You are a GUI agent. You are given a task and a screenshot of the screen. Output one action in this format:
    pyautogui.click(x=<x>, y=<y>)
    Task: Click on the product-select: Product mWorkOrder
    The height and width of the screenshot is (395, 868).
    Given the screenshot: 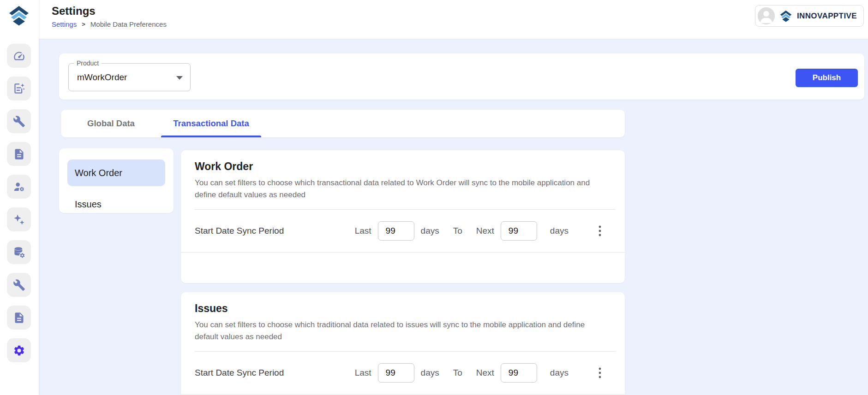 What is the action you would take?
    pyautogui.click(x=129, y=77)
    